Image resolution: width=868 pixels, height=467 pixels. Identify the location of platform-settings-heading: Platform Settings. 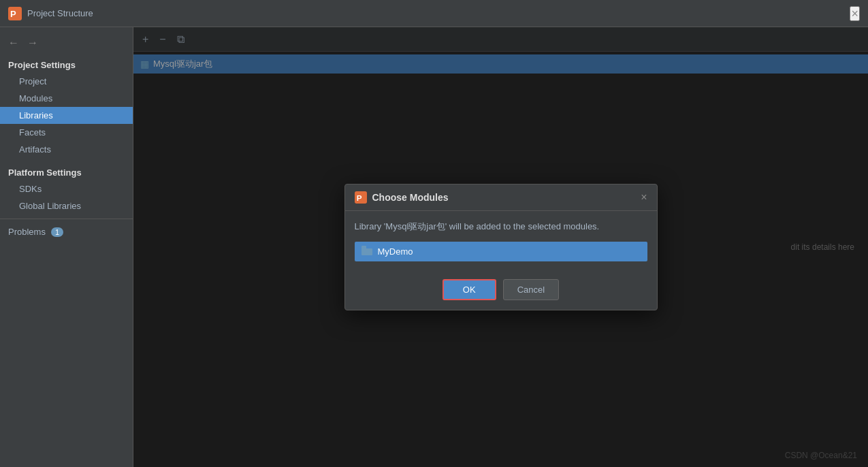
(67, 172).